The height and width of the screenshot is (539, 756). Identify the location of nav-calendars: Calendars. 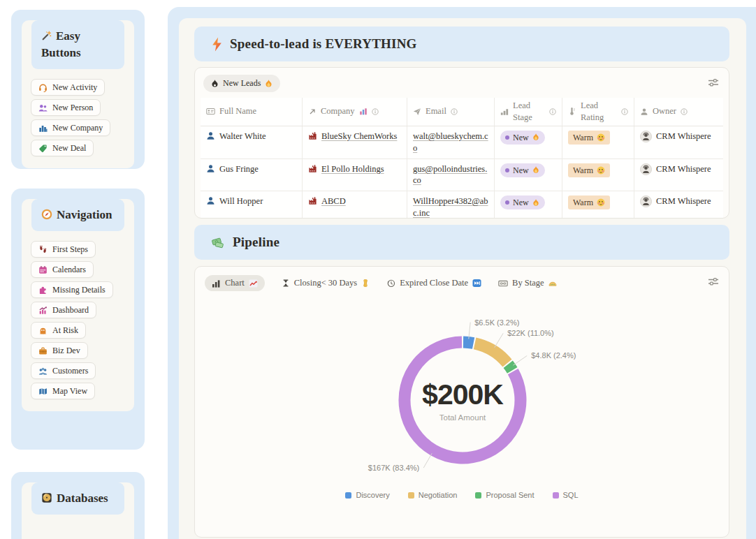
(62, 270).